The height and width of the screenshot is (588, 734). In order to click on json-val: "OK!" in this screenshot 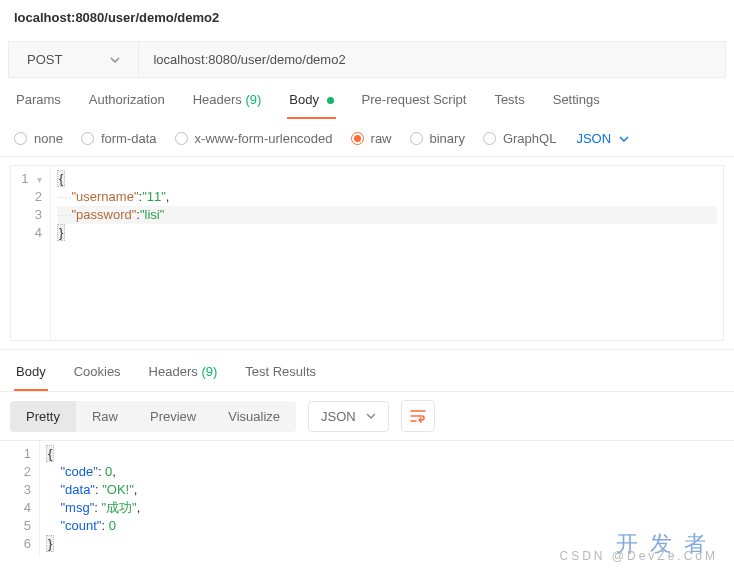, I will do `click(118, 490)`.